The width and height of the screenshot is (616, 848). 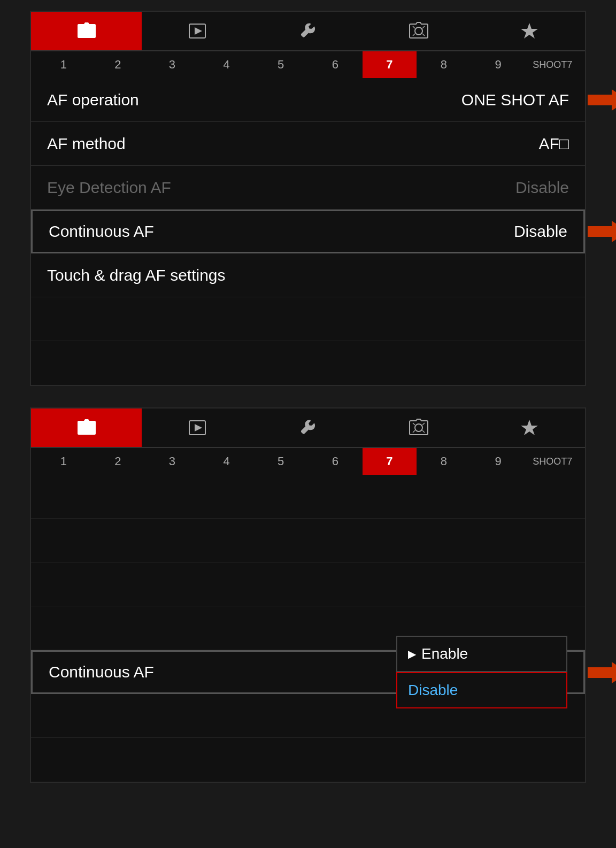 I want to click on header-tabs, so click(x=308, y=31).